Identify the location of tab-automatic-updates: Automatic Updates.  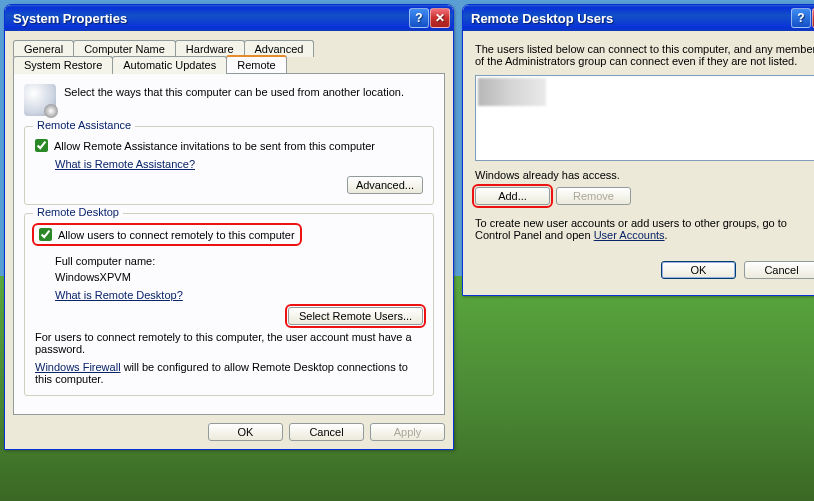
(170, 65).